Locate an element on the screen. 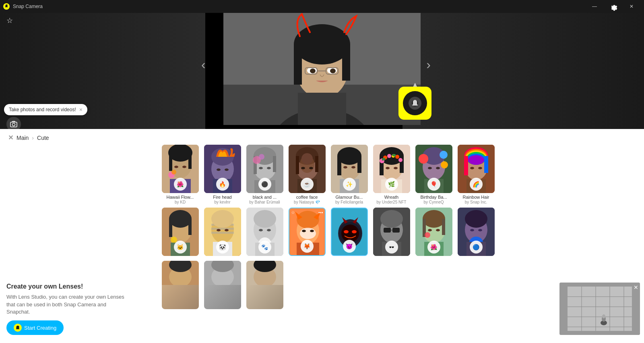 The height and width of the screenshot is (343, 644). lens-thumb-r2-4: ☆ ••• 🦊 is located at coordinates (307, 232).